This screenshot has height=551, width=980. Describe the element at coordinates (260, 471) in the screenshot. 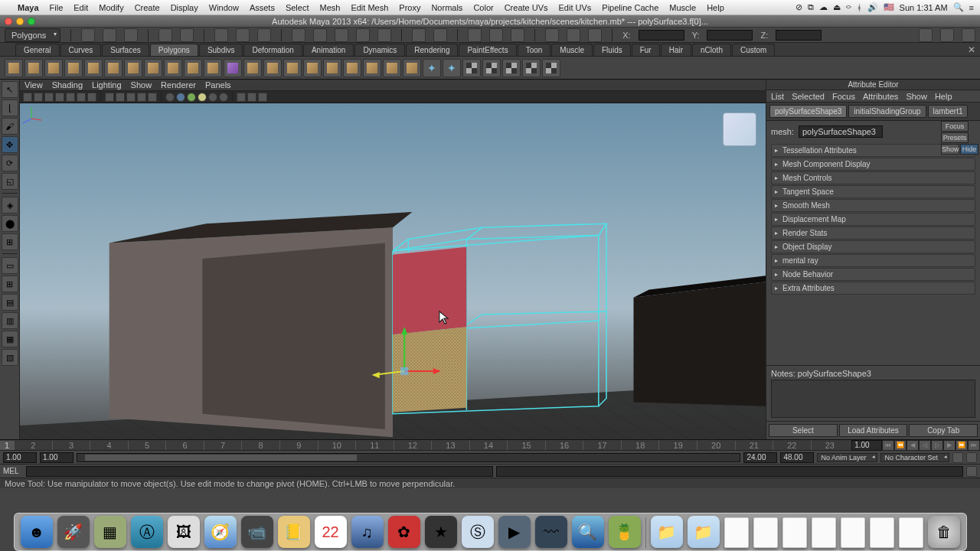

I see `cmd-input` at that location.